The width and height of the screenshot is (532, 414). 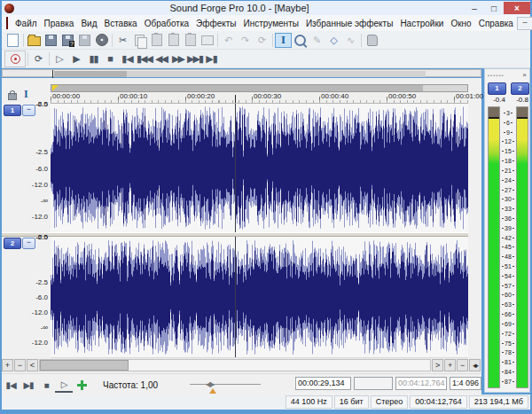 I want to click on play-all-button: ▷, so click(x=60, y=59).